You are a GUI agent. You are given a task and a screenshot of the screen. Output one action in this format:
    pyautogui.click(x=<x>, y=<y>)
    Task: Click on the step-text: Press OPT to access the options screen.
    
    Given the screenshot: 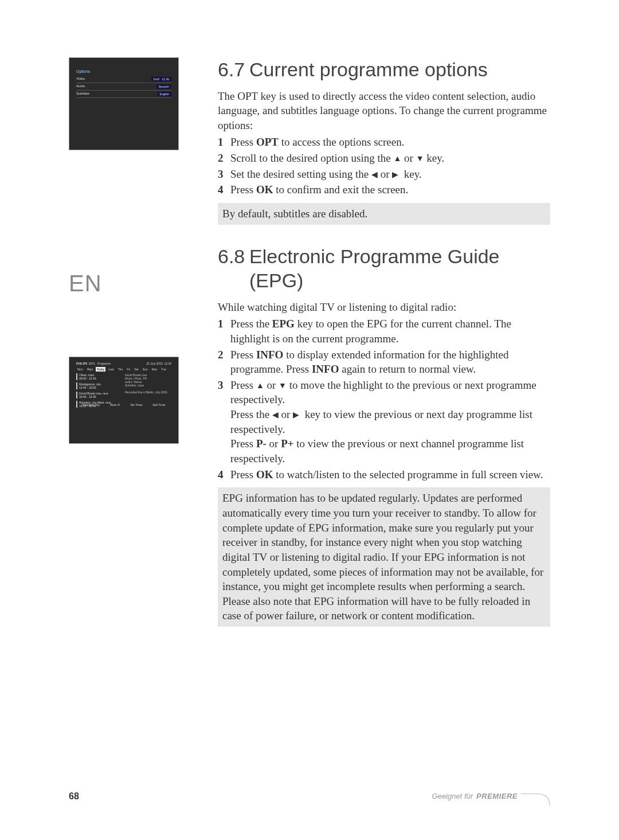 What is the action you would take?
    pyautogui.click(x=390, y=142)
    